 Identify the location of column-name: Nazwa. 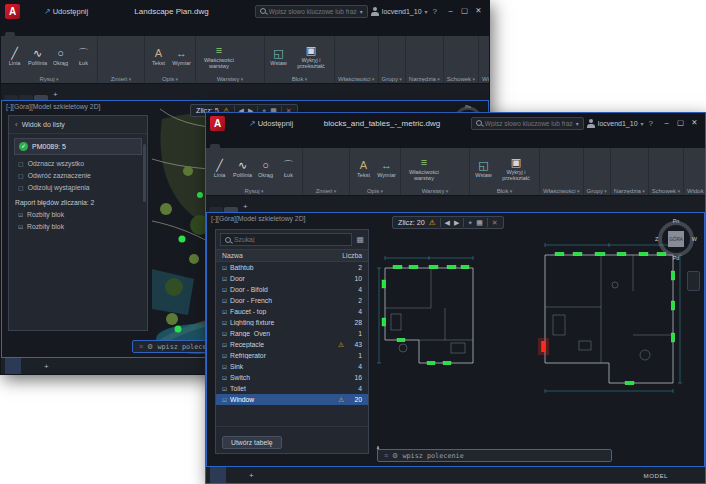
(282, 256).